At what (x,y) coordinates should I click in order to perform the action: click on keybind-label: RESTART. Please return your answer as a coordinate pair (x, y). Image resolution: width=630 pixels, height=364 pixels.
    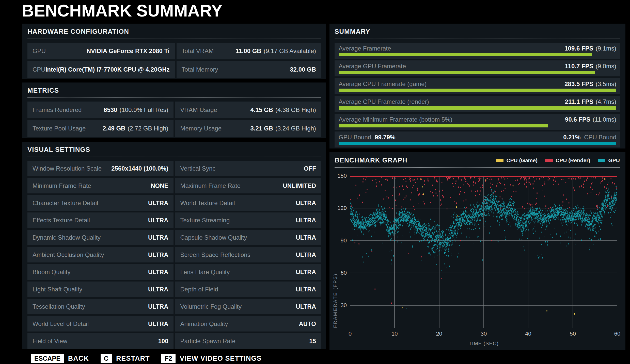
    Looking at the image, I should click on (133, 358).